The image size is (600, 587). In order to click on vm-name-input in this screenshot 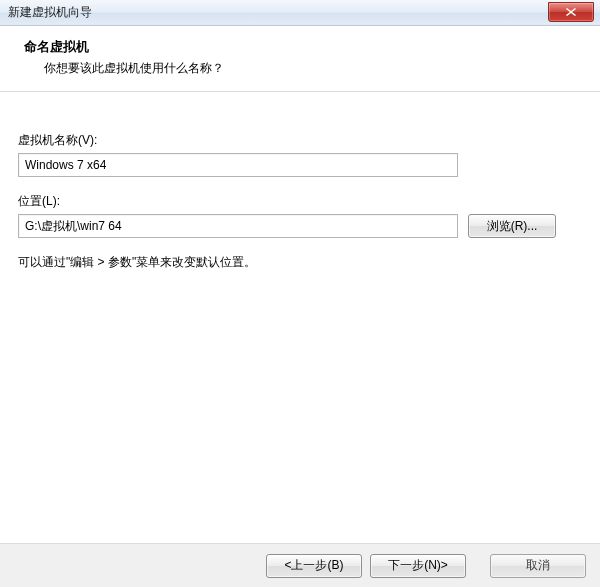, I will do `click(238, 165)`.